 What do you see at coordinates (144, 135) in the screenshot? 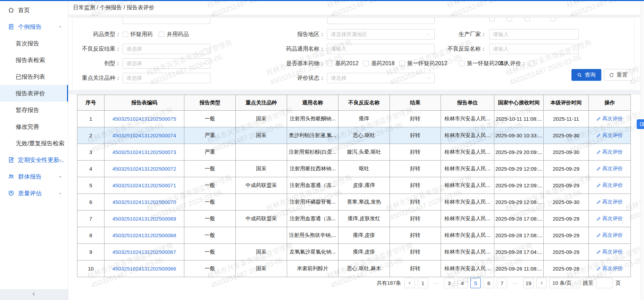
I see `report-code-link: 4503251024131202500074` at bounding box center [144, 135].